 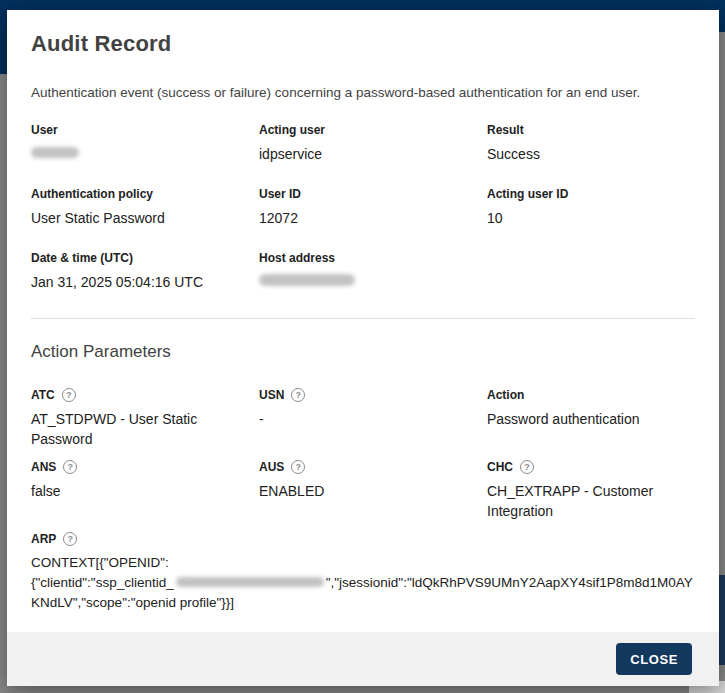 I want to click on dialog-description: Authentication event (success or failure…, so click(x=363, y=93).